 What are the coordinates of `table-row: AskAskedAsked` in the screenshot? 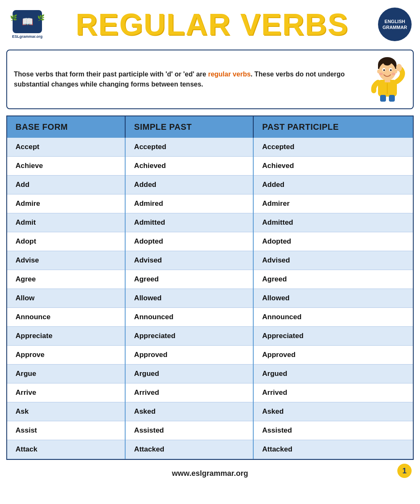 It's located at (210, 412).